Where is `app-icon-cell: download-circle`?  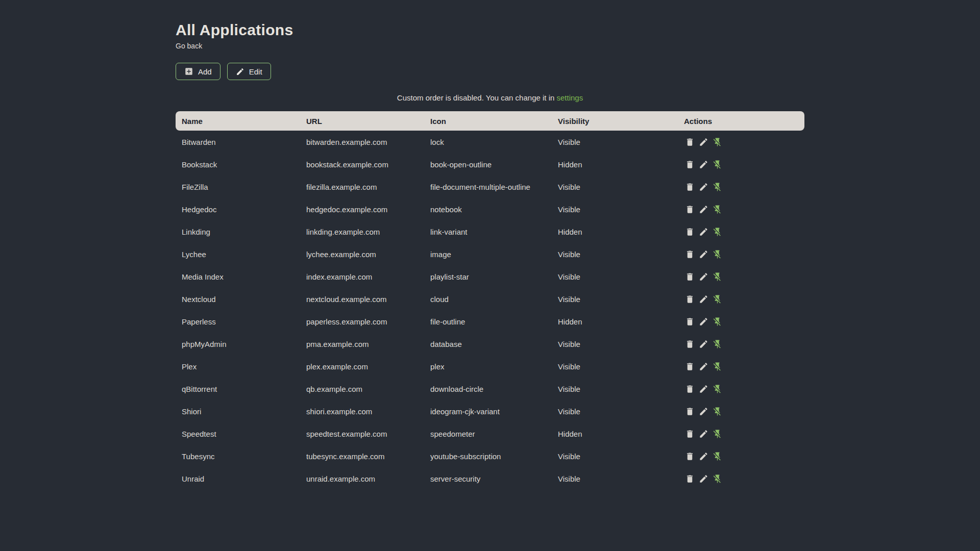
app-icon-cell: download-circle is located at coordinates (488, 389).